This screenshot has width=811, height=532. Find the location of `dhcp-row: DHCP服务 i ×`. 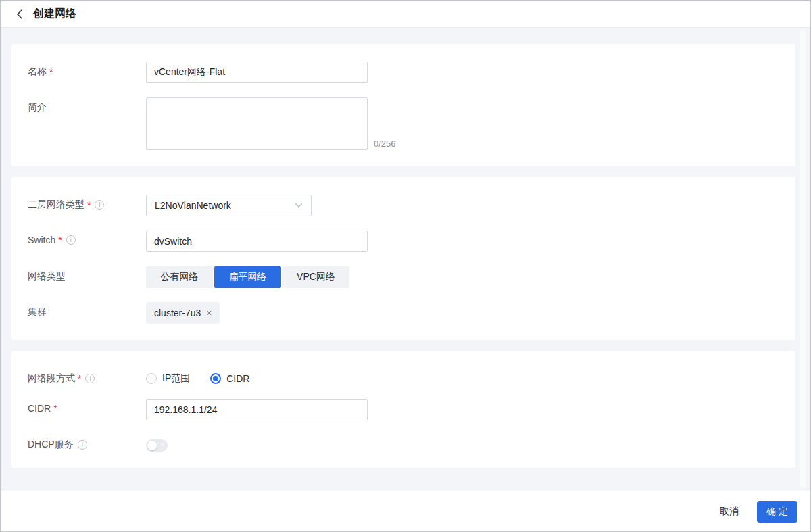

dhcp-row: DHCP服务 i × is located at coordinates (403, 443).